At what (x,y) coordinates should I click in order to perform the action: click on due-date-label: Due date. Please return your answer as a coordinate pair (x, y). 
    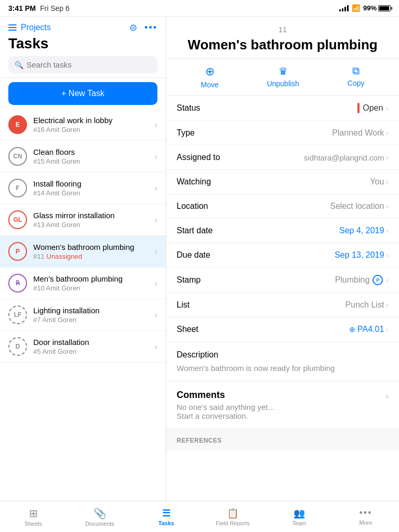
    Looking at the image, I should click on (193, 255).